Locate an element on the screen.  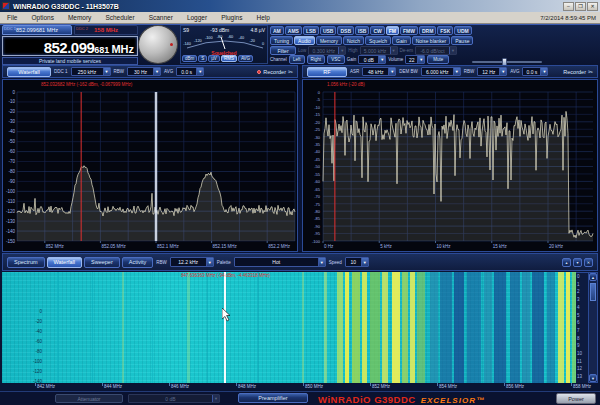
preamplifier-button: Preamplifier is located at coordinates (273, 398).